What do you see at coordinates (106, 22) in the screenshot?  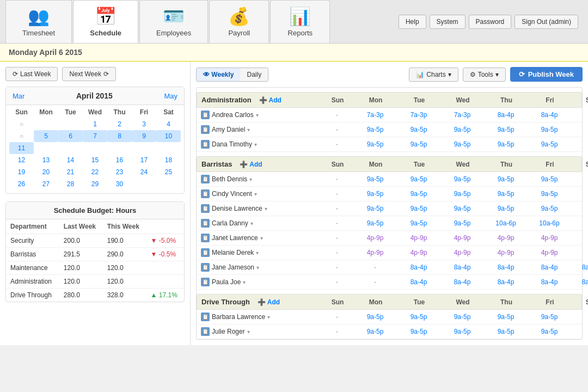 I see `tab-schedule: 📅 Schedule` at bounding box center [106, 22].